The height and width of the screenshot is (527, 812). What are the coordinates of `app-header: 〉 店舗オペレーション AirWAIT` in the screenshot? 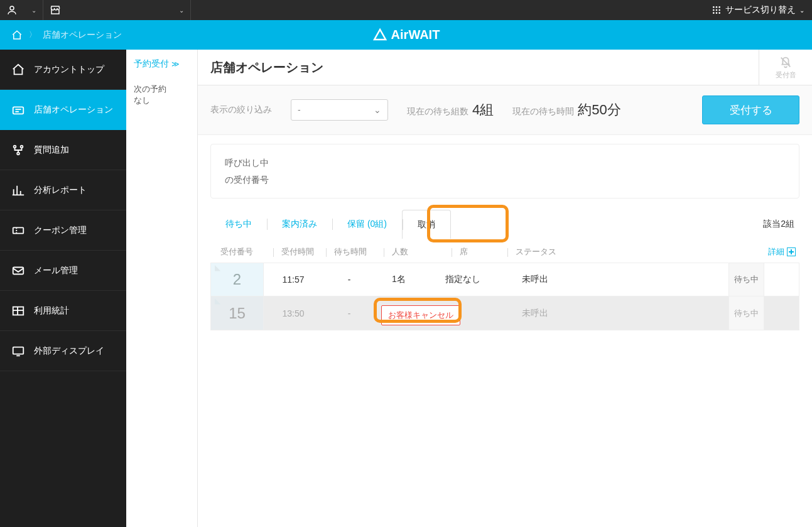 It's located at (406, 35).